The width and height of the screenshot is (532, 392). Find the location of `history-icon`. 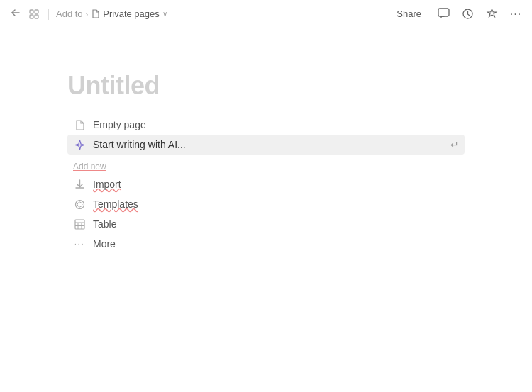

history-icon is located at coordinates (467, 14).